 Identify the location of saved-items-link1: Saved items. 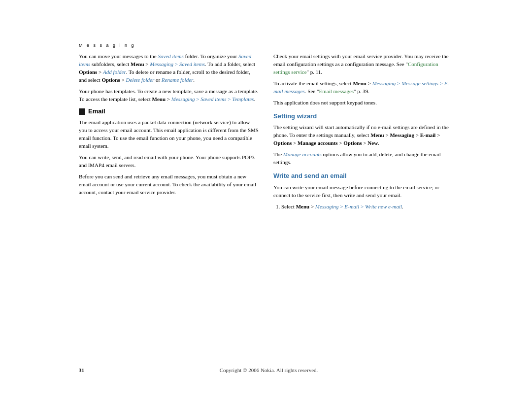
(171, 56).